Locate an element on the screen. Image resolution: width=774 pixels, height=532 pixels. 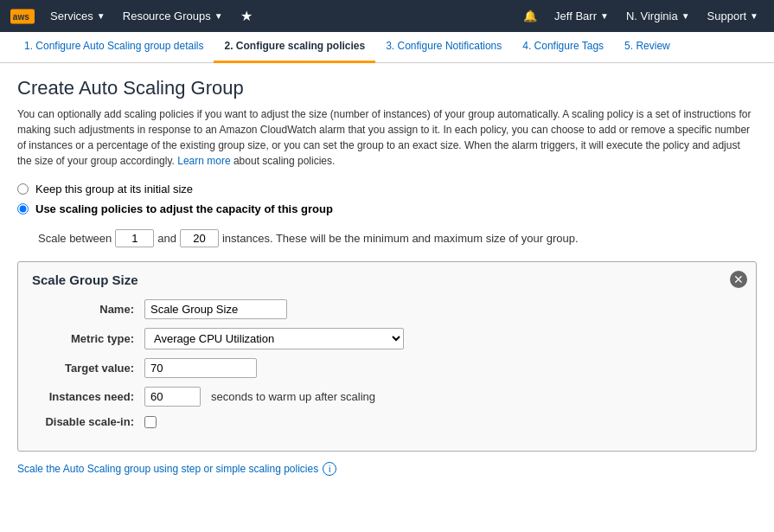
navbar: aws Services ▼ Resource Groups ▼ ★ 🔔 Jef… is located at coordinates (387, 16).